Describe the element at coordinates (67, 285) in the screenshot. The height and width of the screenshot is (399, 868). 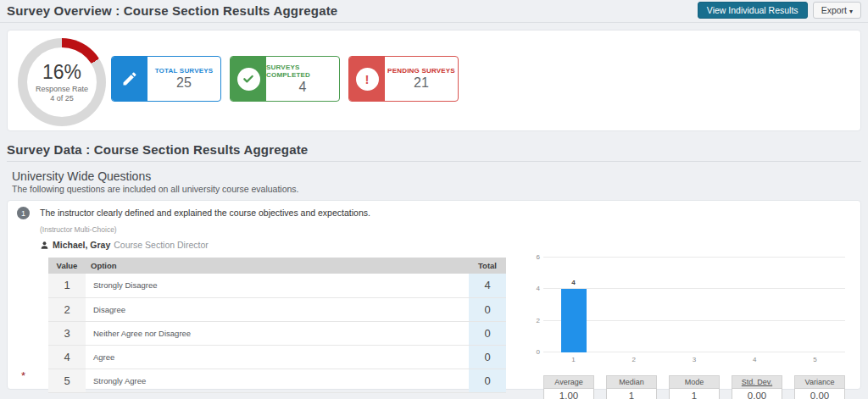
I see `row-value: 1` at that location.